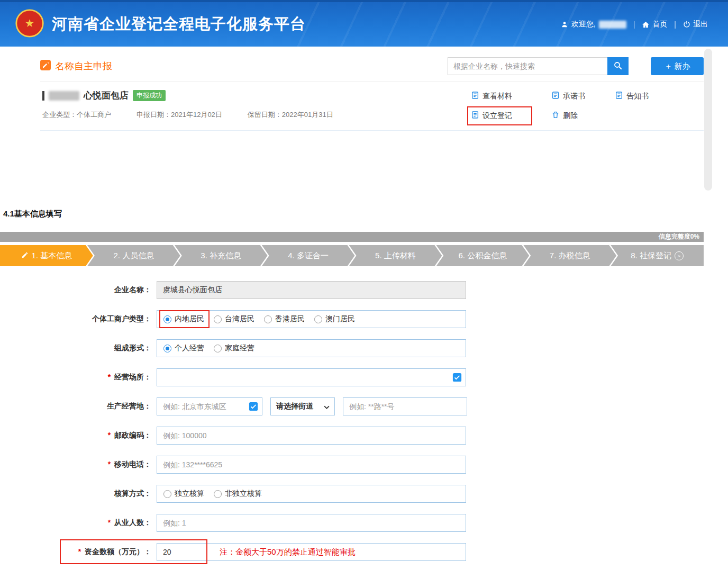  Describe the element at coordinates (210, 406) in the screenshot. I see `district-input` at that location.